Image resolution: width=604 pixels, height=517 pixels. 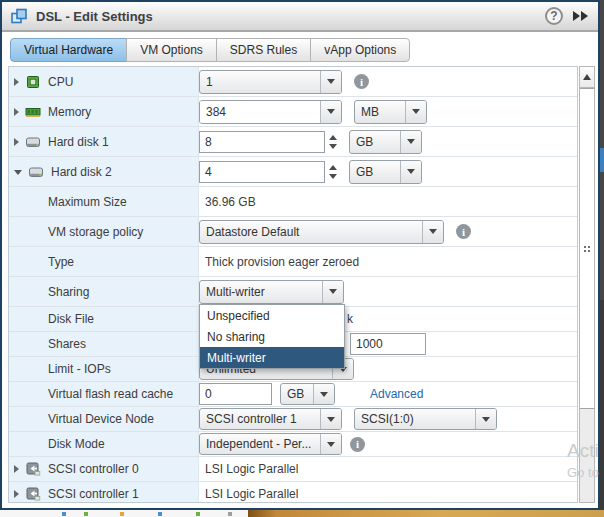 What do you see at coordinates (602, 255) in the screenshot?
I see `background-right-strip` at bounding box center [602, 255].